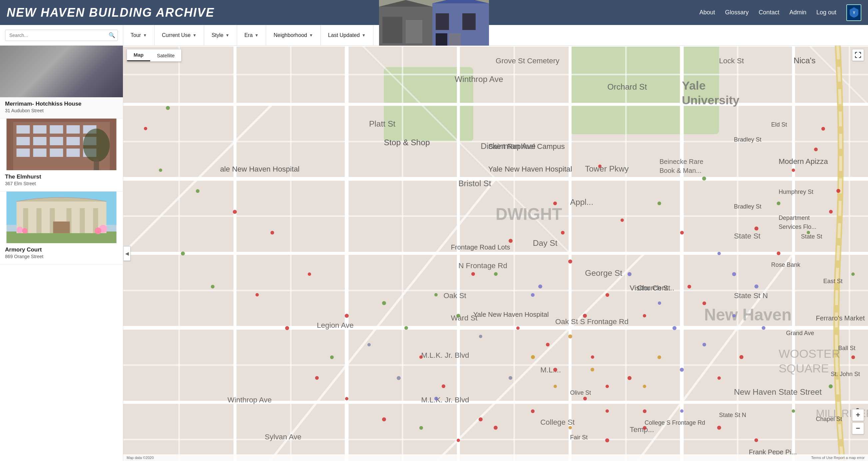 Image resolution: width=868 pixels, height=461 pixels. Describe the element at coordinates (694, 86) in the screenshot. I see `svg-text: Yale` at that location.